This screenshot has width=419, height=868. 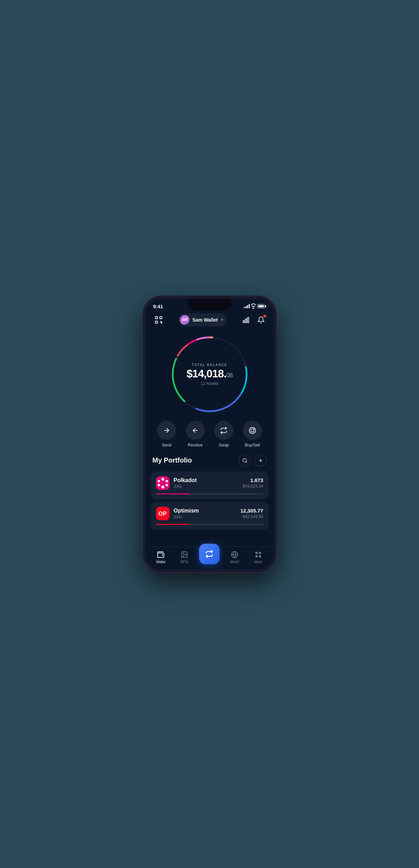 What do you see at coordinates (252, 517) in the screenshot?
I see `asset-usd-value: $42,149.56` at bounding box center [252, 517].